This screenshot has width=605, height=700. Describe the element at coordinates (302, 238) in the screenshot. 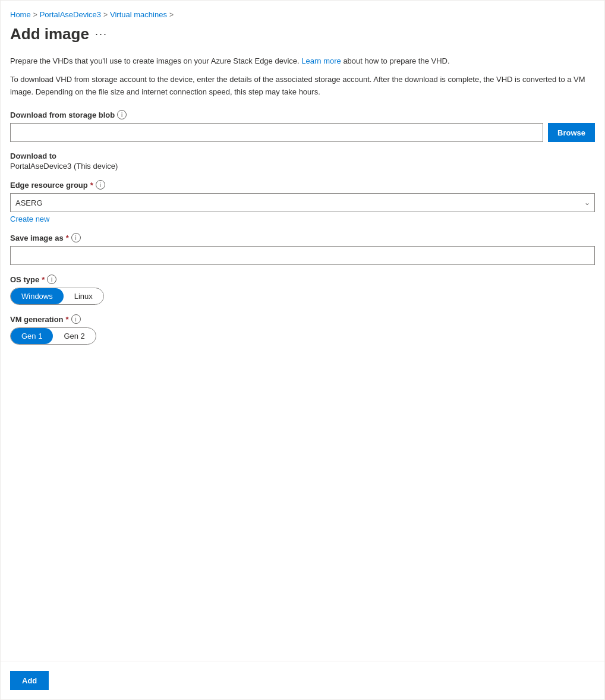

I see `save-image-label: Save image as * i` at that location.